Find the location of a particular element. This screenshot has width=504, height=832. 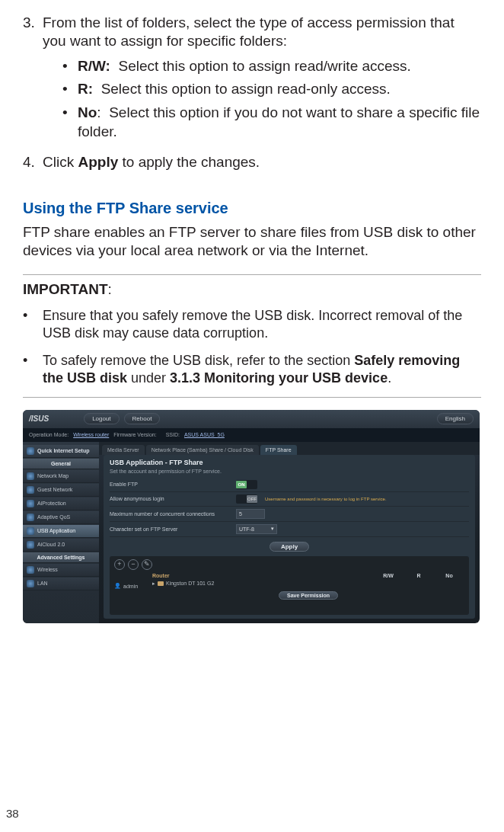

bullet-r: • R: Select this option to assign read-o… is located at coordinates (272, 90).